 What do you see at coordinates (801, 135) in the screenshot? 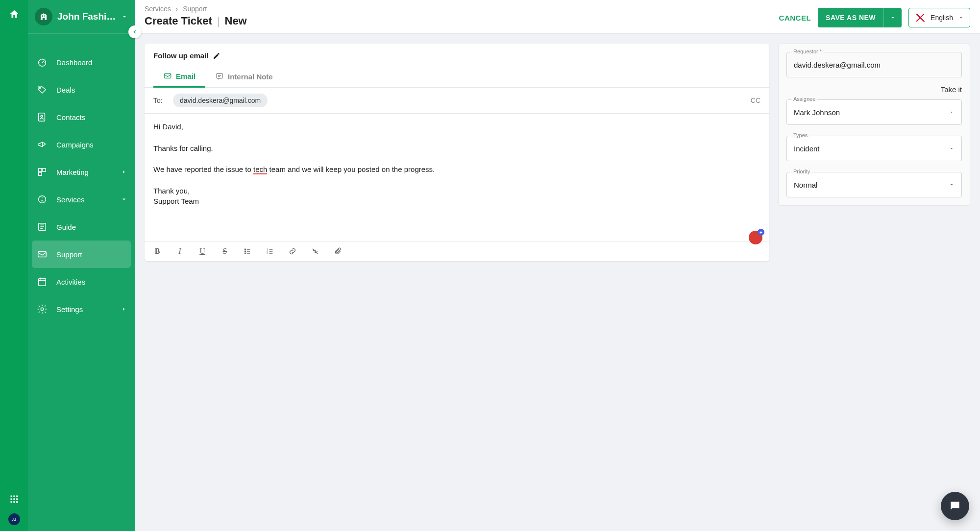
I see `field-label: Types` at bounding box center [801, 135].